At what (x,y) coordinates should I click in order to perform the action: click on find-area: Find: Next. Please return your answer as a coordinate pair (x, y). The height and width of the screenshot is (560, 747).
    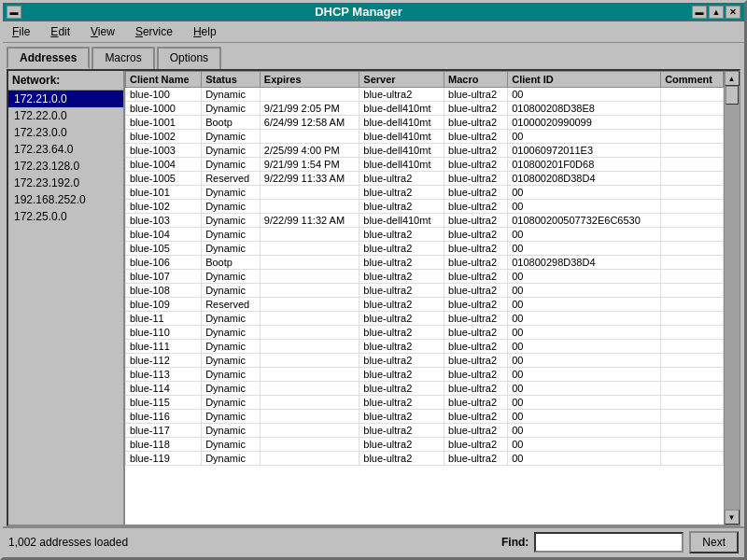
    Looking at the image, I should click on (620, 542).